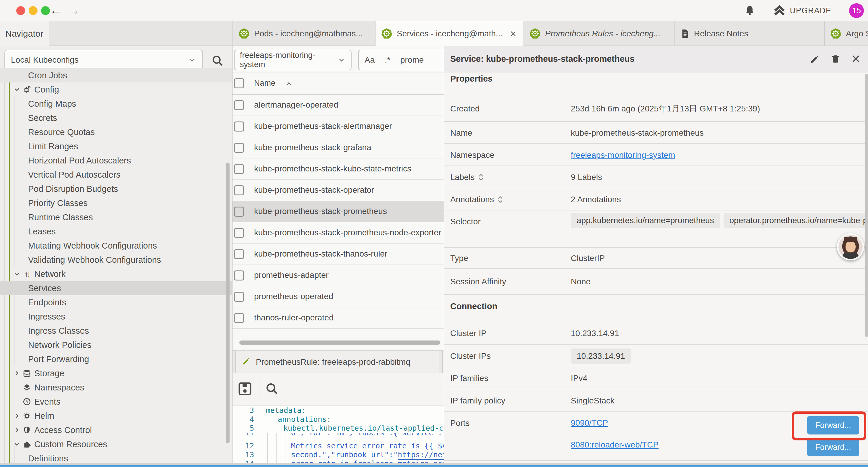 The width and height of the screenshot is (868, 467). I want to click on close-window-button, so click(21, 11).